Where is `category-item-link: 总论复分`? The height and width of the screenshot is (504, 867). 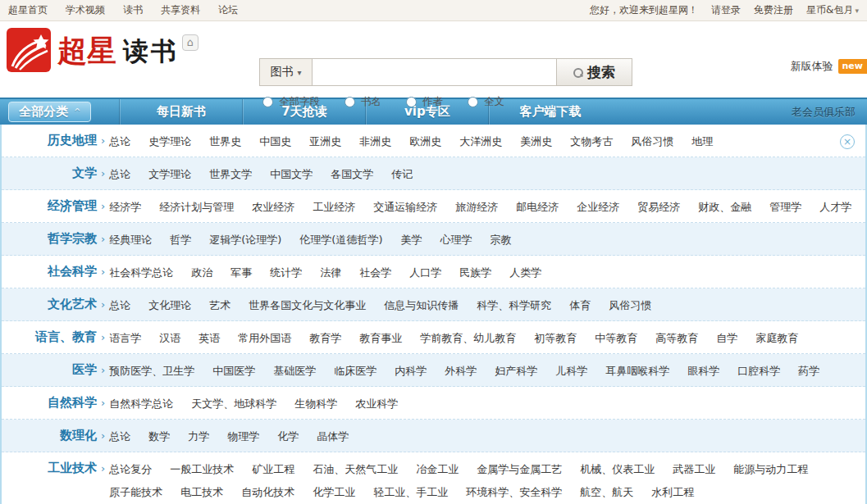
category-item-link: 总论复分 is located at coordinates (130, 469).